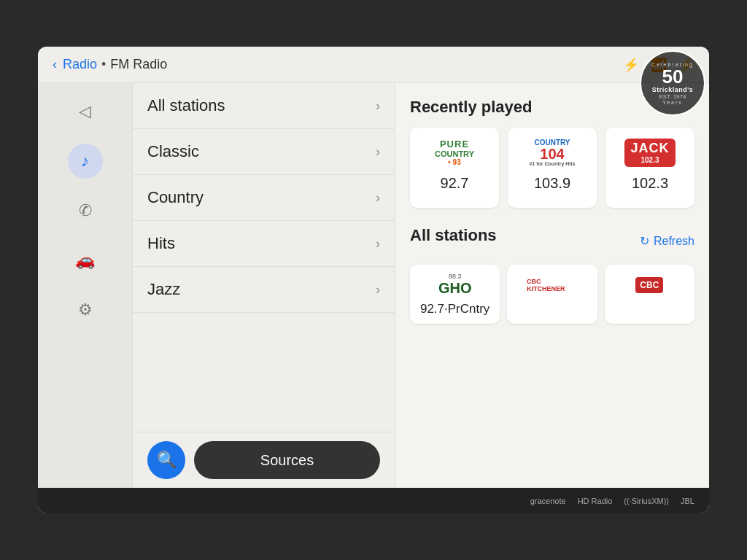 The height and width of the screenshot is (560, 747). Describe the element at coordinates (166, 460) in the screenshot. I see `search-icon: 🔍` at that location.